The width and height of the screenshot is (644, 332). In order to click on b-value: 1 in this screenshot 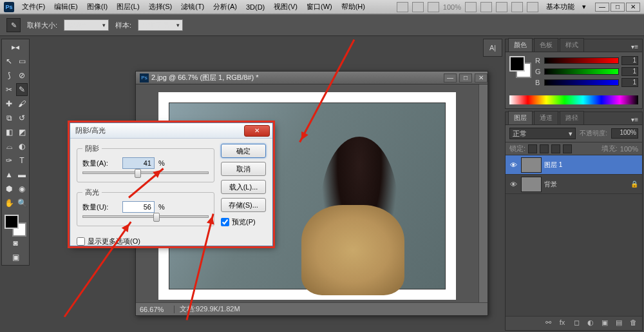, I will do `click(630, 83)`.